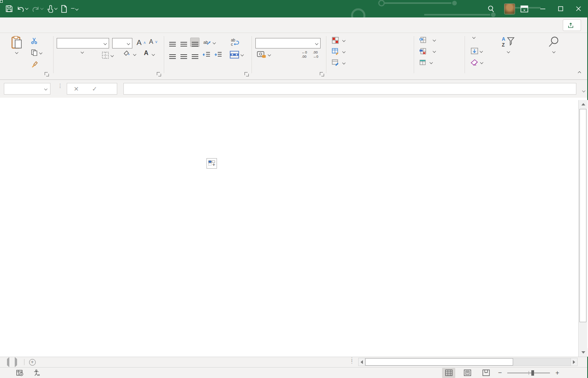 The height and width of the screenshot is (378, 588). Describe the element at coordinates (122, 43) in the screenshot. I see `font-size-select` at that location.